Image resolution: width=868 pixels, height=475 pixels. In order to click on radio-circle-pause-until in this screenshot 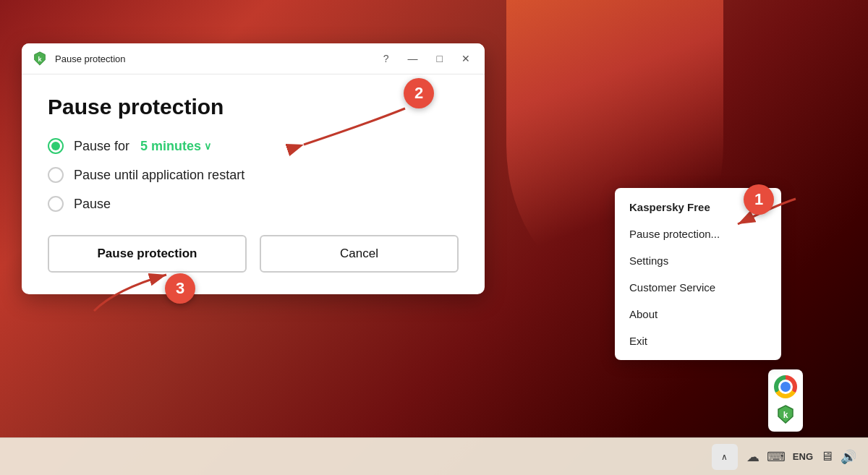, I will do `click(56, 175)`.